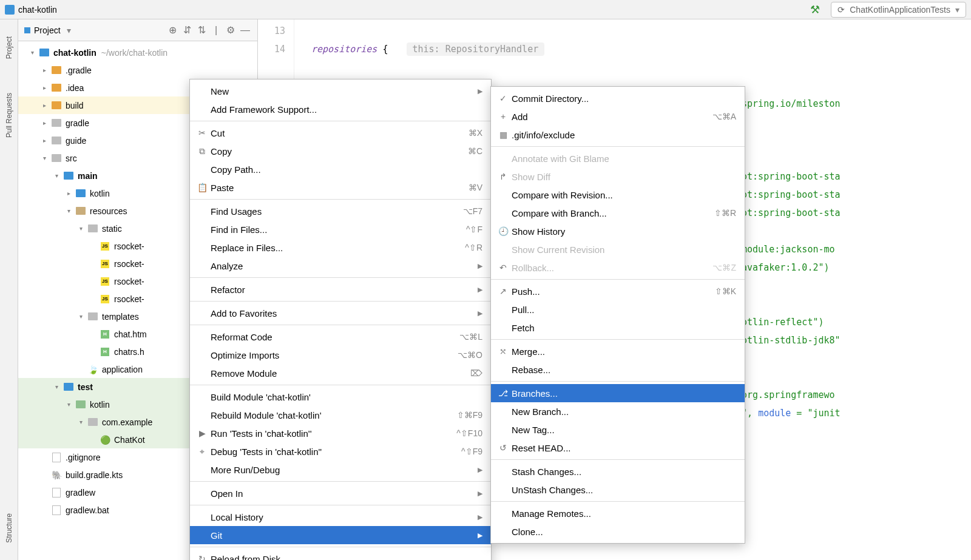 This screenshot has height=560, width=971. What do you see at coordinates (340, 451) in the screenshot?
I see `menu-item: ⌖Debug 'Tests in 'chat-kotlin''^⇧F9` at bounding box center [340, 451].